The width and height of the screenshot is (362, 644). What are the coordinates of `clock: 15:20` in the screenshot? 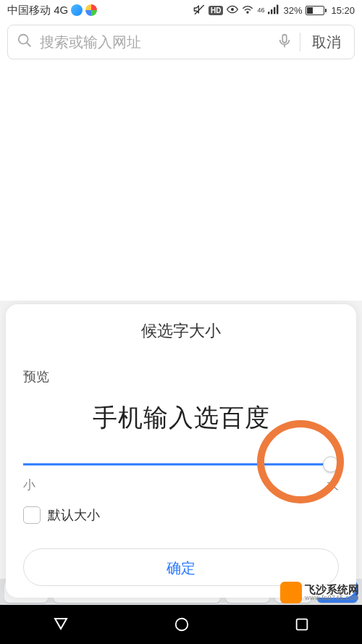 It's located at (343, 10).